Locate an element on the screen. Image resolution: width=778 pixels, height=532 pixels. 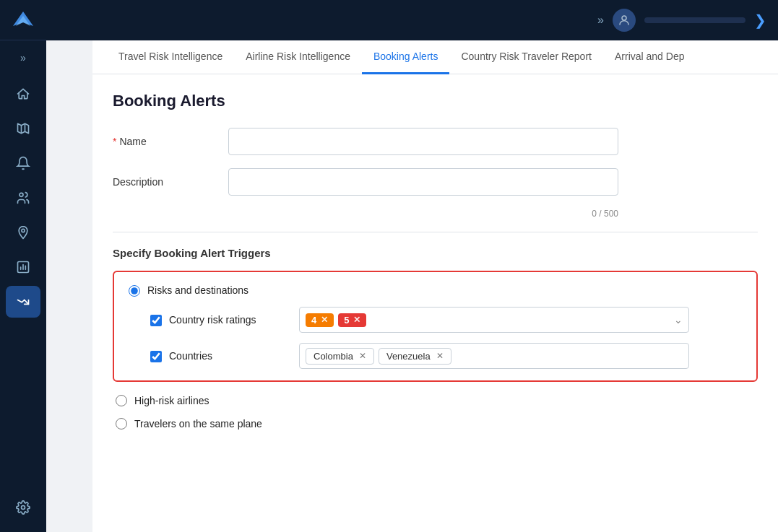
sidebar-item-home is located at coordinates (23, 94).